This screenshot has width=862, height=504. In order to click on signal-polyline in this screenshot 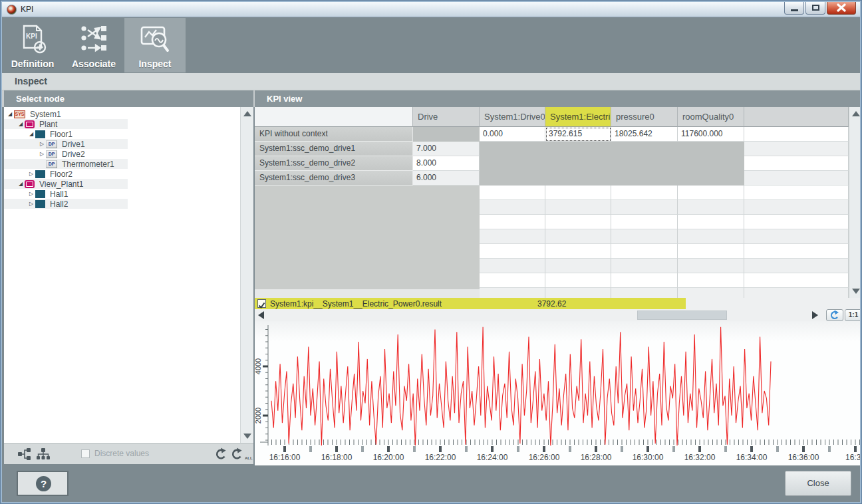, I will do `click(521, 386)`.